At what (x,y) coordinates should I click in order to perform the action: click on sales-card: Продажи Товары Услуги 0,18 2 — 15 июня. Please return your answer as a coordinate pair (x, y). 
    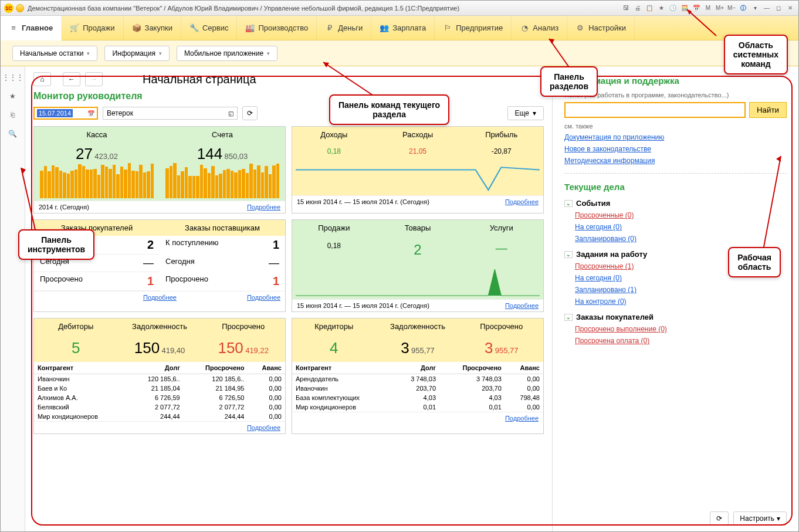
    Looking at the image, I should click on (418, 266).